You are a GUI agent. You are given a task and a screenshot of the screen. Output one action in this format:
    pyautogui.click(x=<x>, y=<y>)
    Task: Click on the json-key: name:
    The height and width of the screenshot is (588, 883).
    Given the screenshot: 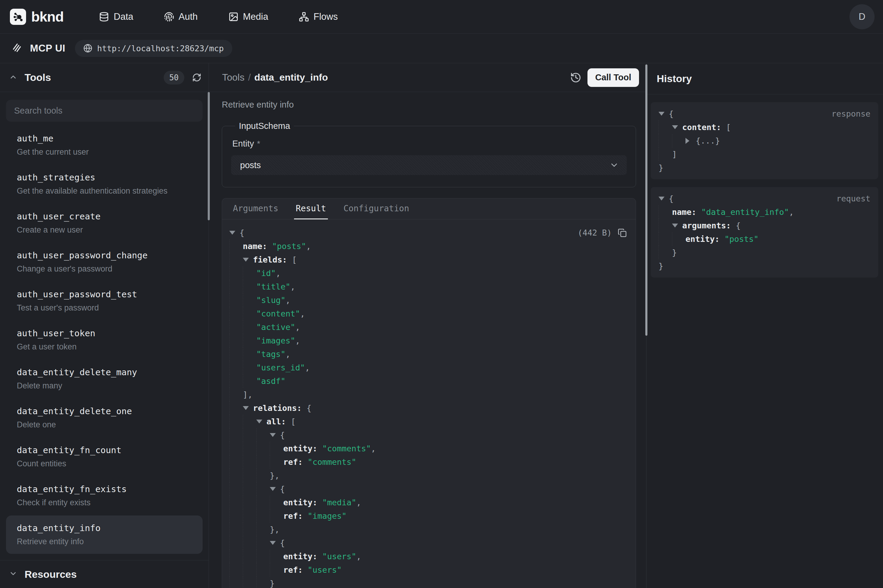 What is the action you would take?
    pyautogui.click(x=255, y=246)
    